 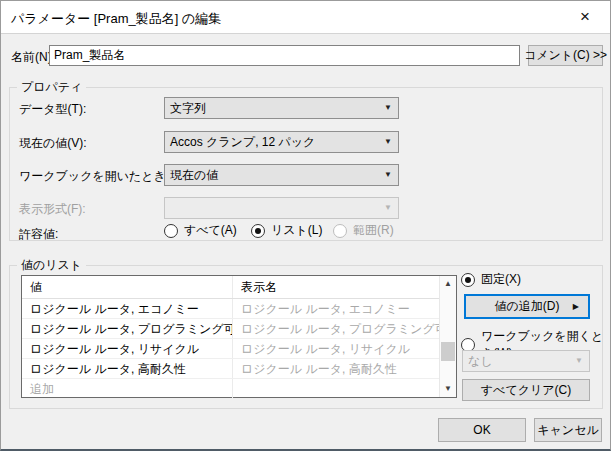 I want to click on clear-all-button: すべてクリア(C), so click(x=526, y=390).